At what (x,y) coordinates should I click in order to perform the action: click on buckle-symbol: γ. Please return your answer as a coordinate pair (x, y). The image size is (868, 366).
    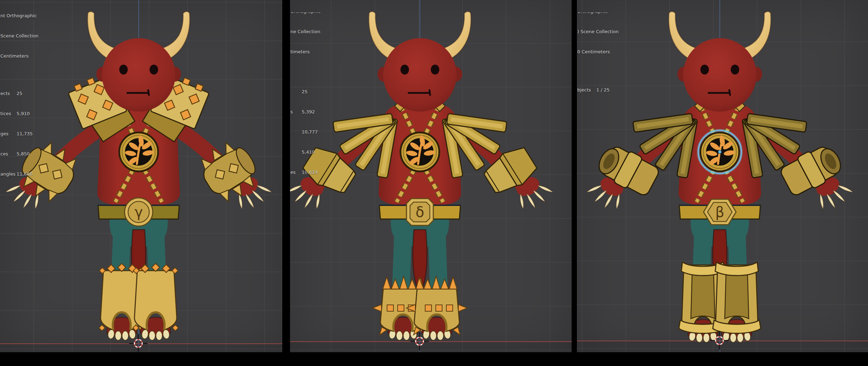
    Looking at the image, I should click on (139, 212).